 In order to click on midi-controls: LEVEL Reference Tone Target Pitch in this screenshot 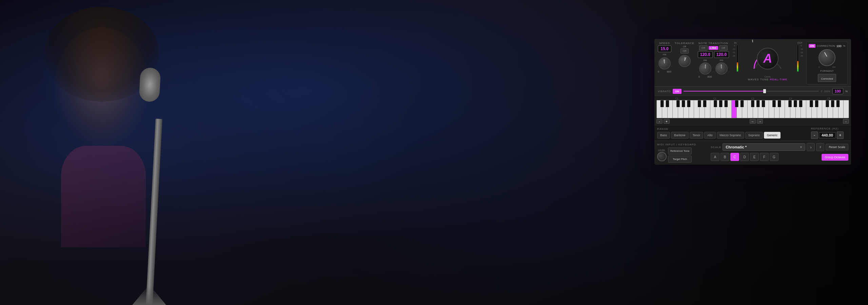, I will do `click(683, 155)`.